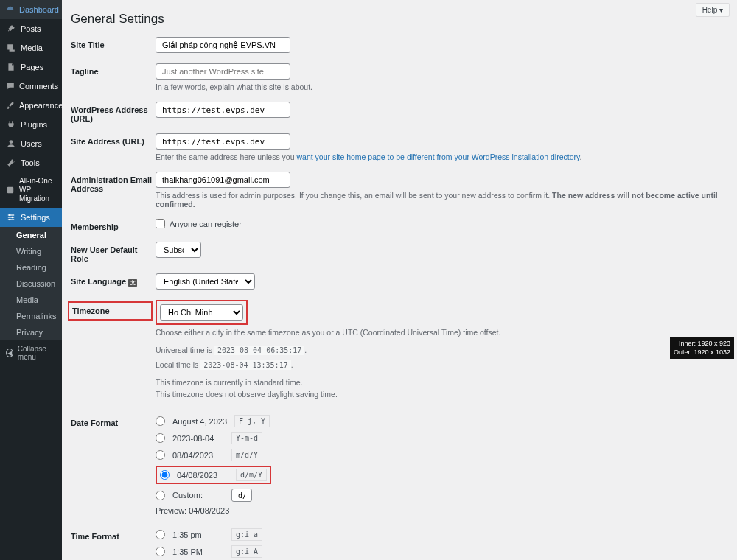 Image resolution: width=737 pixels, height=560 pixels. I want to click on date-custom-input, so click(242, 495).